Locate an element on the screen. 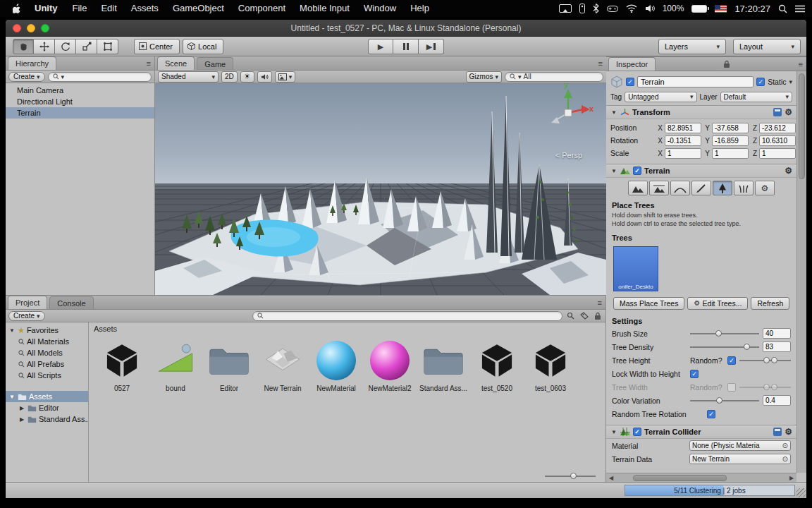 The height and width of the screenshot is (508, 812). place-trees-tool is located at coordinates (722, 188).